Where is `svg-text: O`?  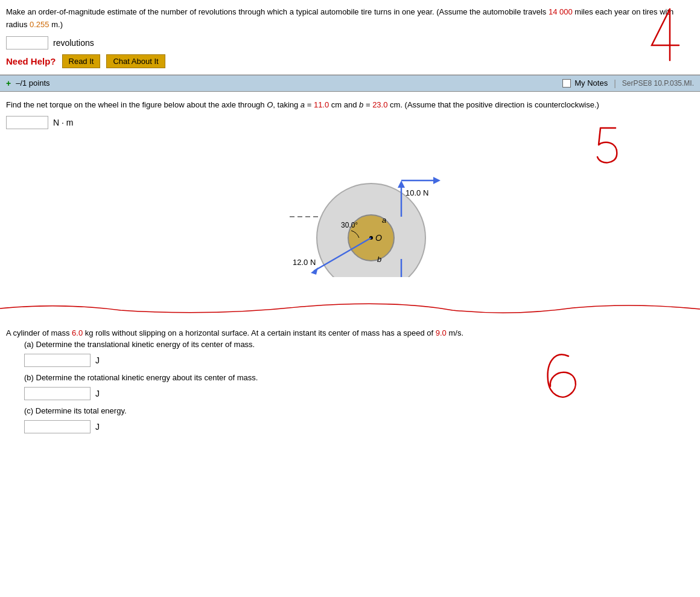
svg-text: O is located at coordinates (379, 238).